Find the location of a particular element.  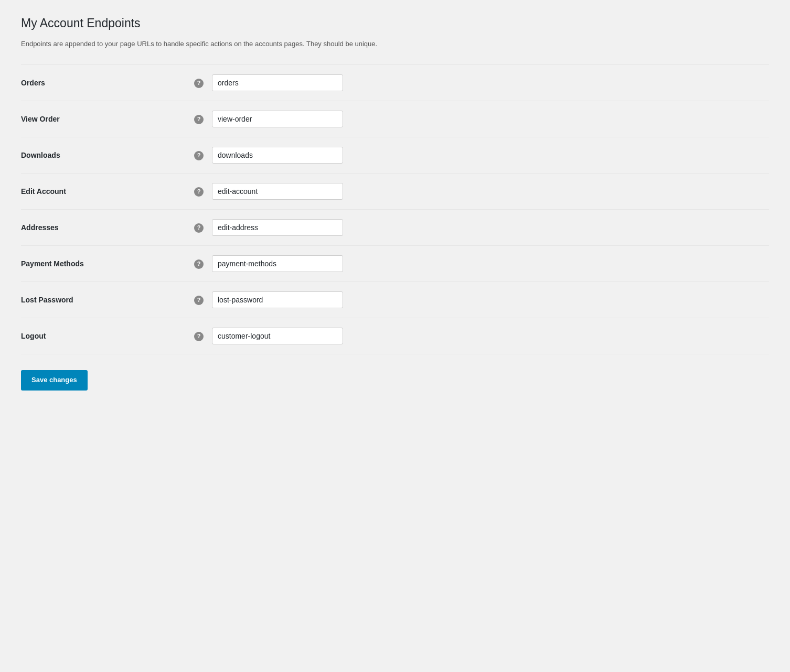

label-orders: Orders is located at coordinates (105, 83).